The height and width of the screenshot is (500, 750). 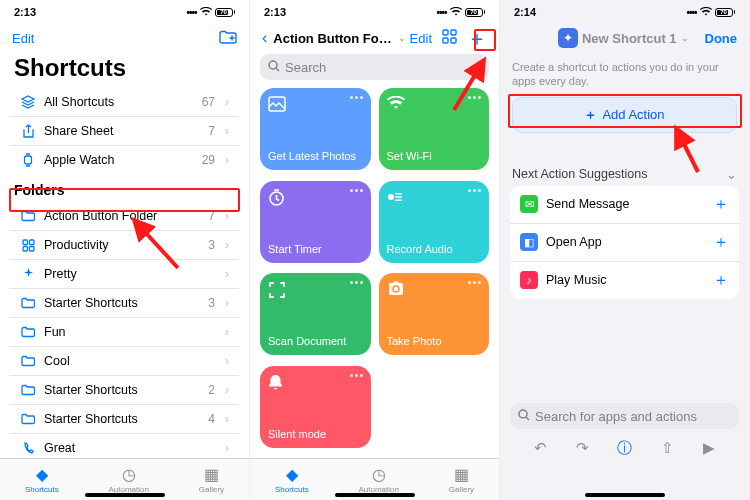 What do you see at coordinates (722, 38) in the screenshot?
I see `done-button: Done` at bounding box center [722, 38].